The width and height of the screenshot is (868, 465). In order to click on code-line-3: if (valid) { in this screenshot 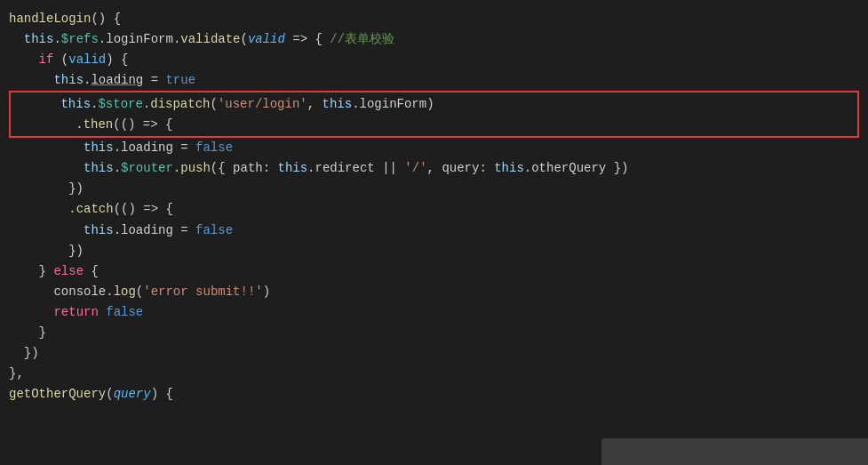, I will do `click(434, 60)`.